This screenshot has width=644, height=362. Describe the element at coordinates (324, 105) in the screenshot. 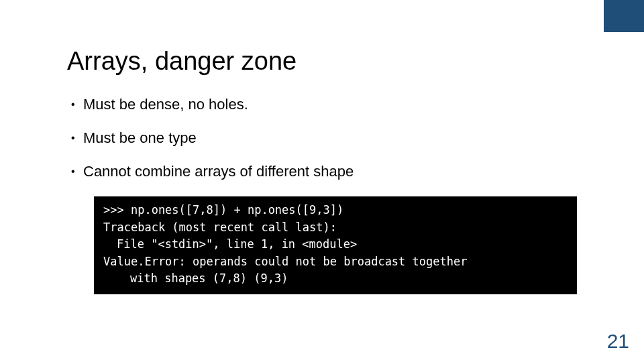

I see `bullet-item: Must be dense, no holes.` at that location.